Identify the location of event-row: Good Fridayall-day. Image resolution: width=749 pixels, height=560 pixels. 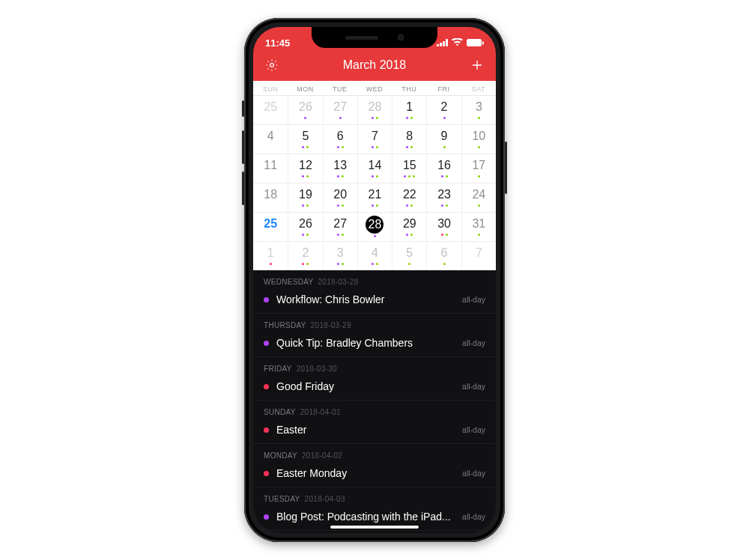
(374, 388).